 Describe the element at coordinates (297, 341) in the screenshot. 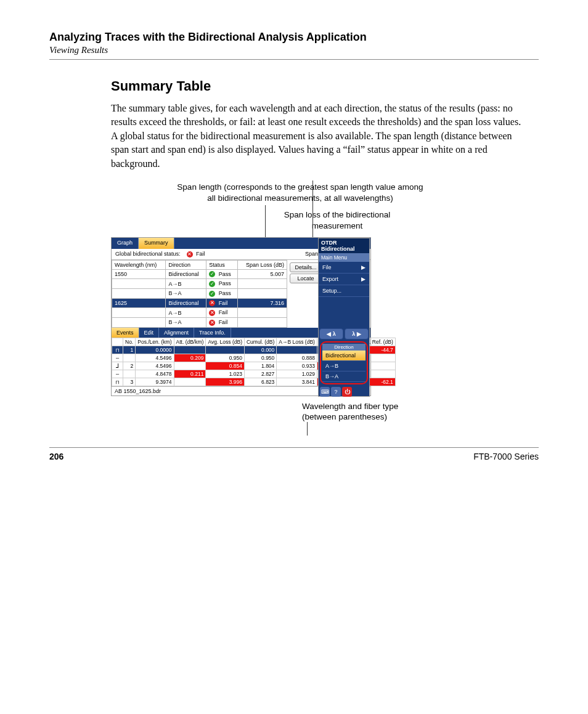

I see `ev-col-ab: A→B Loss (dB)` at that location.